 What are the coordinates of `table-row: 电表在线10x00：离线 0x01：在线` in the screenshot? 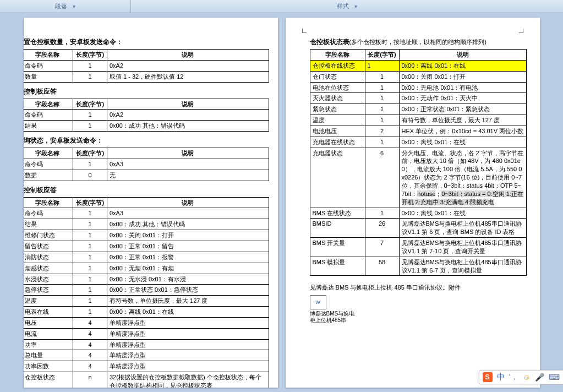 It's located at (146, 312).